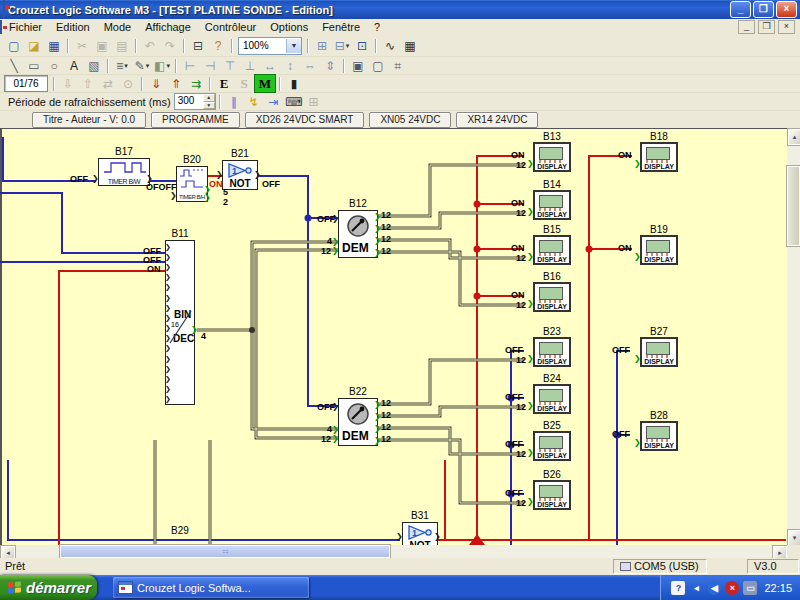  What do you see at coordinates (740, 10) in the screenshot?
I see `minimize-button: _` at bounding box center [740, 10].